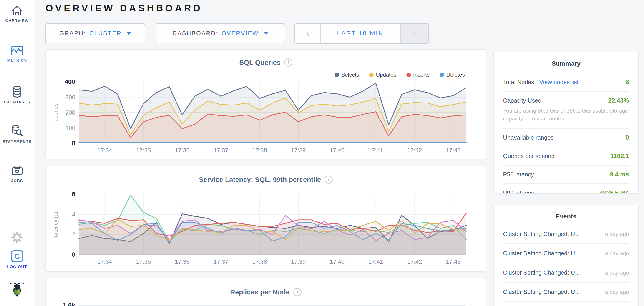 This screenshot has width=644, height=306. I want to click on sidebar-item-label: OVERVIEW, so click(17, 21).